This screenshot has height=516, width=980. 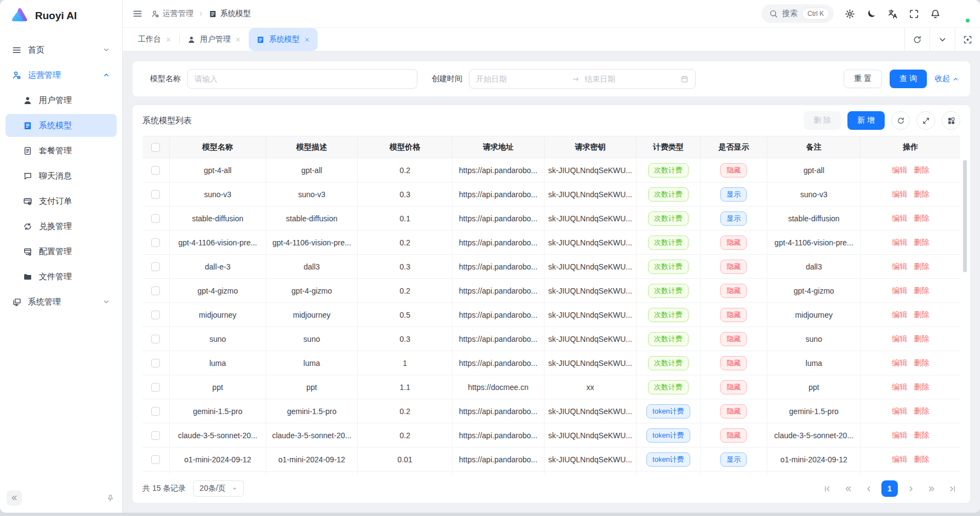 I want to click on pin-icon, so click(x=111, y=498).